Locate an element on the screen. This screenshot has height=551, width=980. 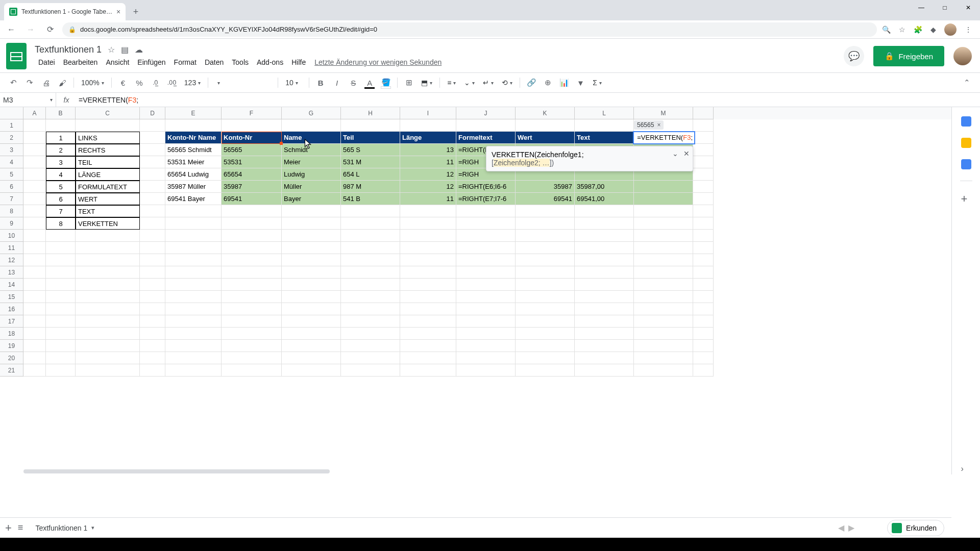
cell-E21 is located at coordinates (193, 370).